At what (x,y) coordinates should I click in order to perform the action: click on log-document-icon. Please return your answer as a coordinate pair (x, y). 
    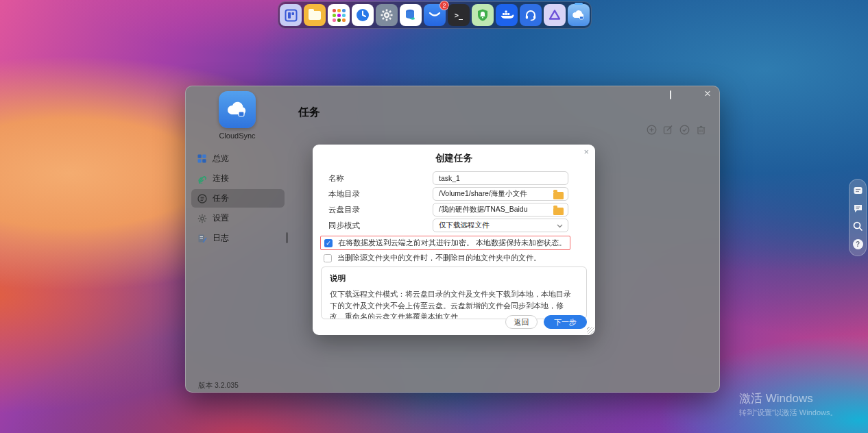
    Looking at the image, I should click on (202, 238).